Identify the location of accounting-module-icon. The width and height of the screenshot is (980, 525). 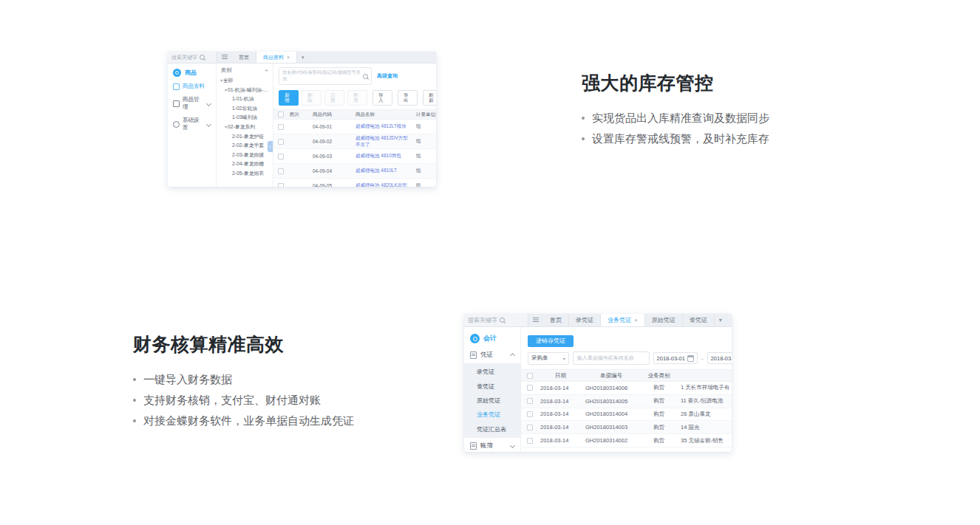
(474, 338).